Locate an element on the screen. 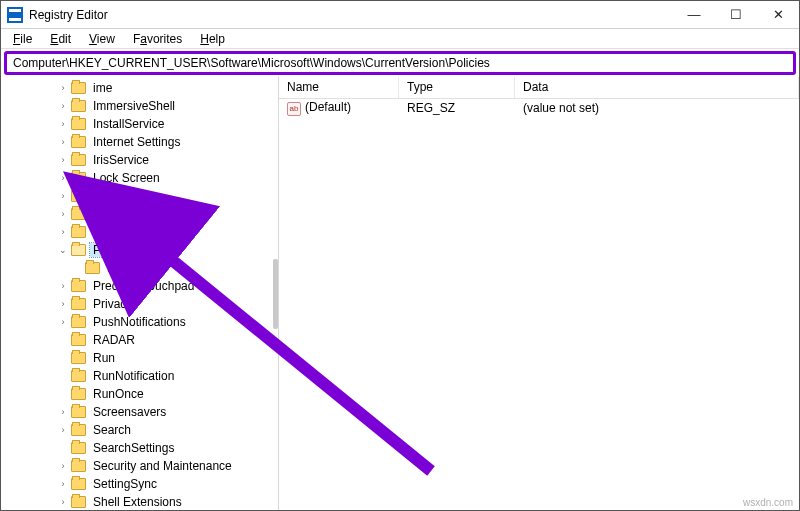  column-name: Name is located at coordinates (339, 88).